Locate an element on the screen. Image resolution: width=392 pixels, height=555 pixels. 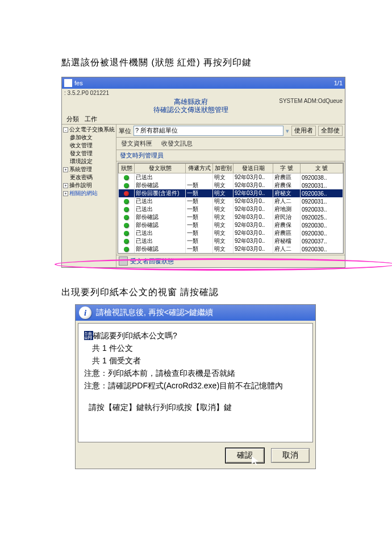
table-row: 部份確認一類明文92年03月0..府農保0920030.. is located at coordinates (231, 225).